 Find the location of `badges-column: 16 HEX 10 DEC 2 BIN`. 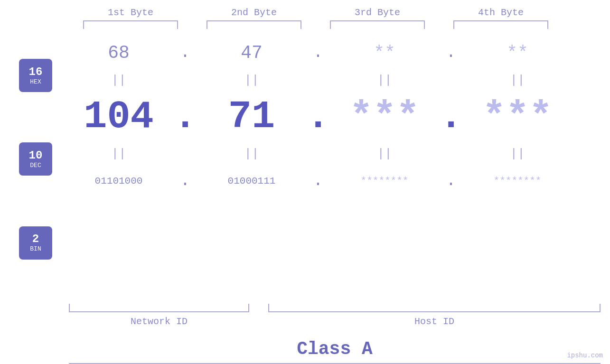

badges-column: 16 HEX 10 DEC 2 BIN is located at coordinates (32, 169).